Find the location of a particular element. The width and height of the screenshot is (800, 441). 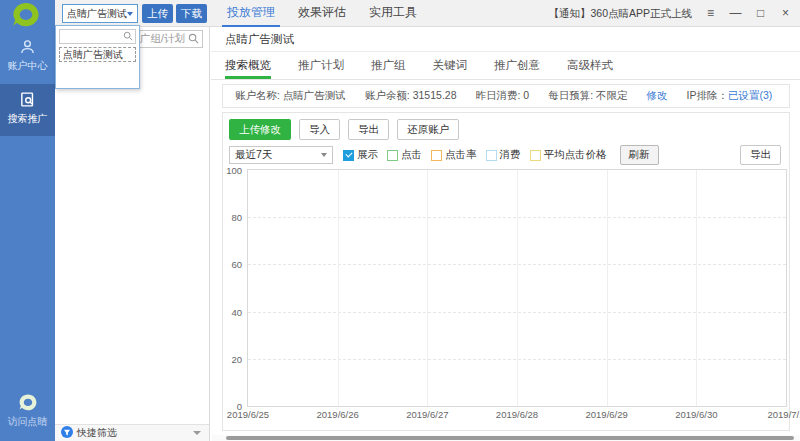

x-tick: 2019/6/27 is located at coordinates (427, 414).